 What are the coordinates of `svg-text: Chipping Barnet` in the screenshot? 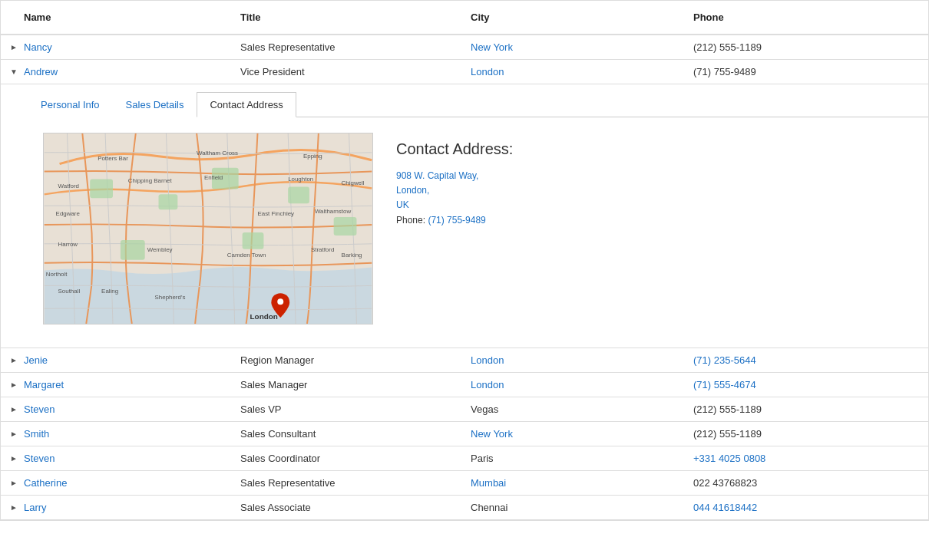 It's located at (150, 181).